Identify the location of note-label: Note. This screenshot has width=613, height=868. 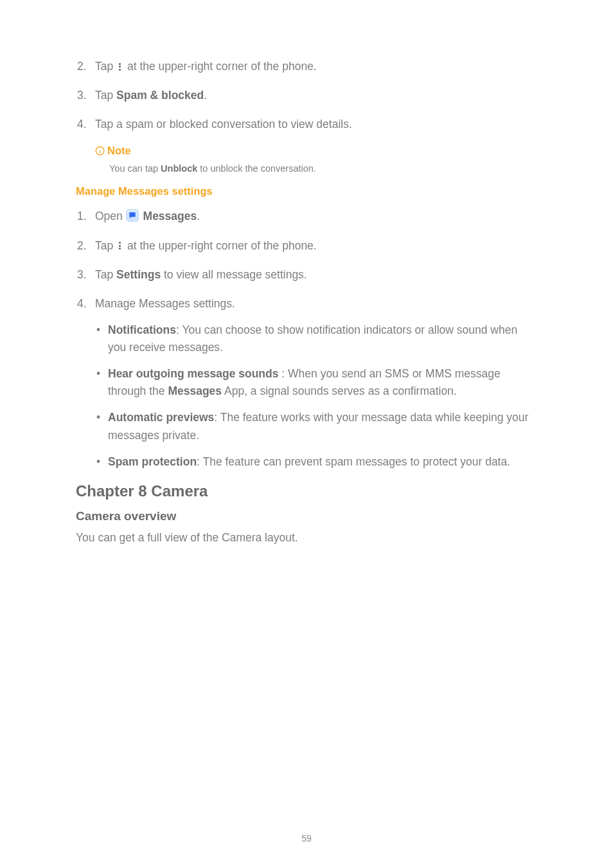
(120, 150).